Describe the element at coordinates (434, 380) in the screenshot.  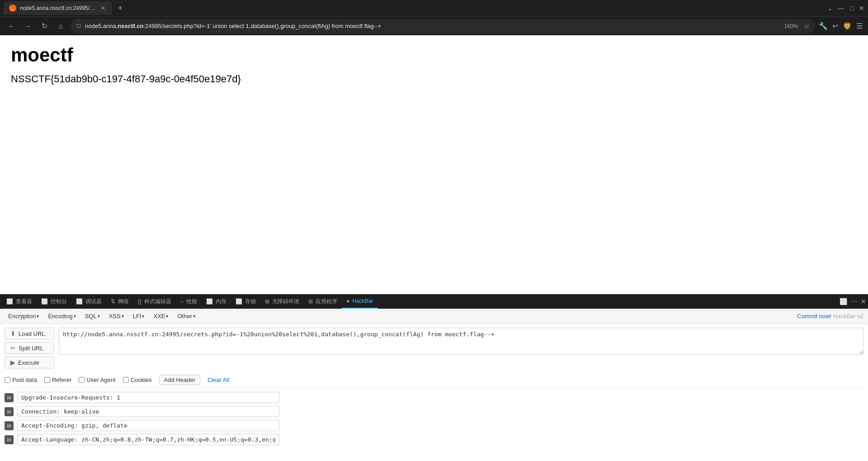
I see `hackbar-toolbar: Post data Referer User Agent Cookies Add…` at that location.